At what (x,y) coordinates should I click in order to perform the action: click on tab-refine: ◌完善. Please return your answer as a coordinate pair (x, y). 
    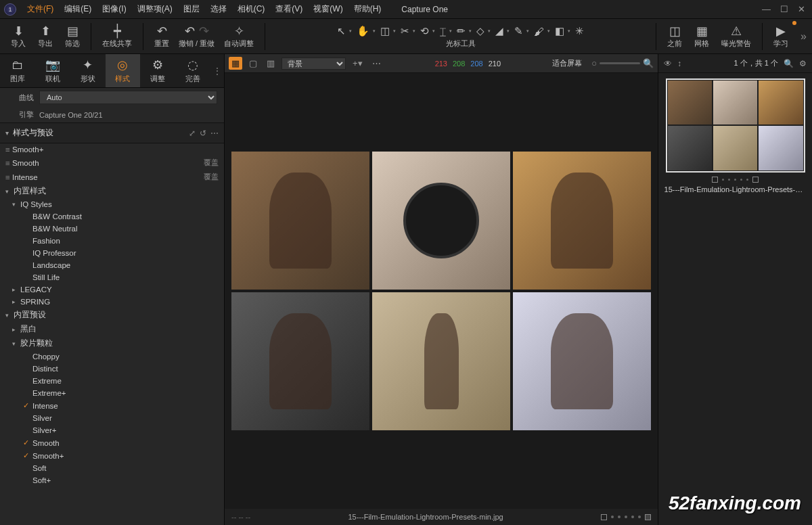
    Looking at the image, I should click on (193, 70).